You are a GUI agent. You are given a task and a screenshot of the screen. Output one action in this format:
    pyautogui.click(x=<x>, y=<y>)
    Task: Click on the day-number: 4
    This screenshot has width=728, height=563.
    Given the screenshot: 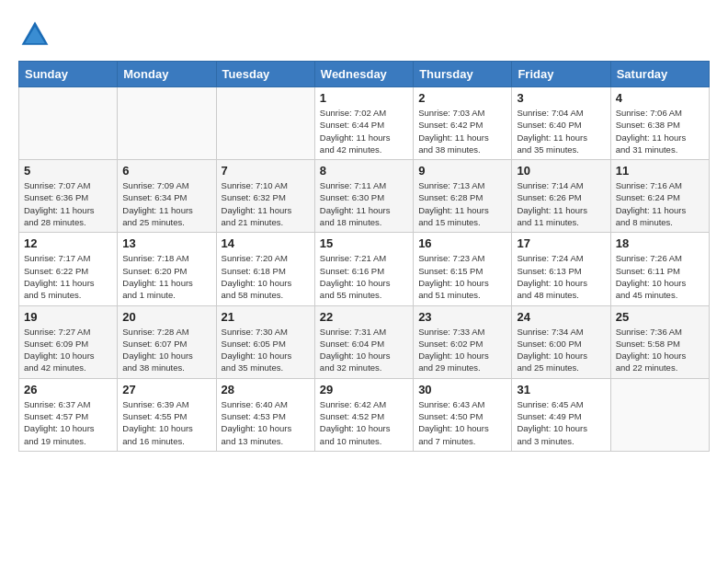 What is the action you would take?
    pyautogui.click(x=660, y=98)
    